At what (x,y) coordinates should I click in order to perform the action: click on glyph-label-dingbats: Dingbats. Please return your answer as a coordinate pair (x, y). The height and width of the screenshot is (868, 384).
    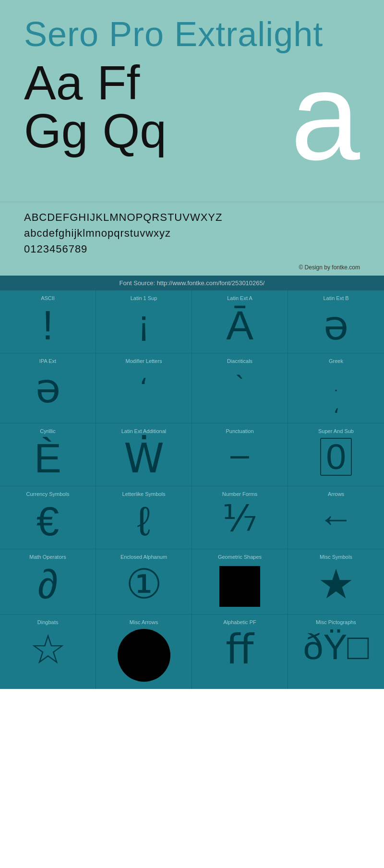
    Looking at the image, I should click on (48, 622).